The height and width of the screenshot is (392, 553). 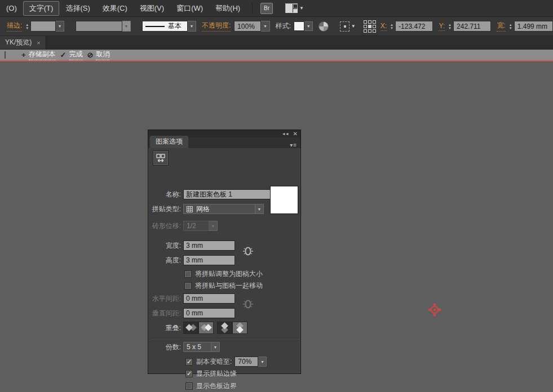 I want to click on style-label: 样式:, so click(x=283, y=26).